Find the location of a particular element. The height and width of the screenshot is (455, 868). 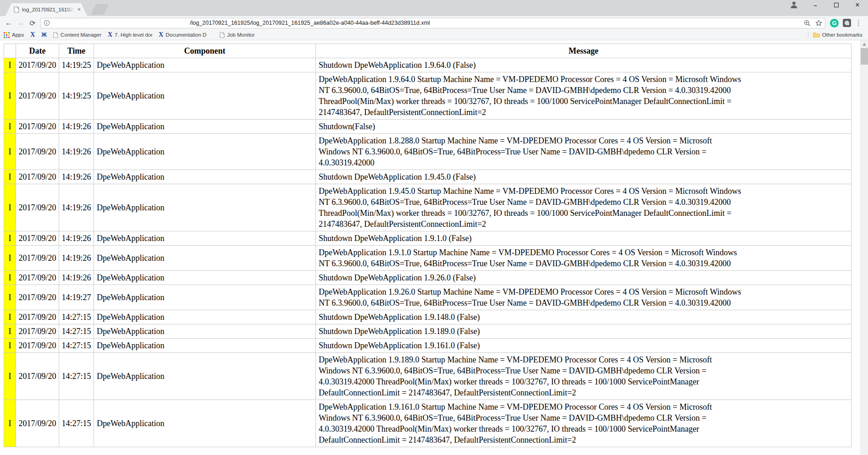

bookmark-content-manager: Content Manager is located at coordinates (77, 35).